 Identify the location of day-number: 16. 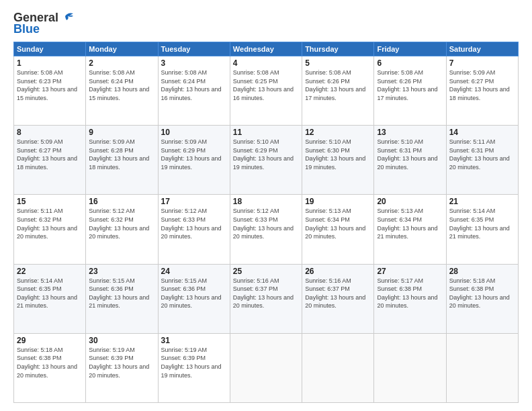
(122, 201).